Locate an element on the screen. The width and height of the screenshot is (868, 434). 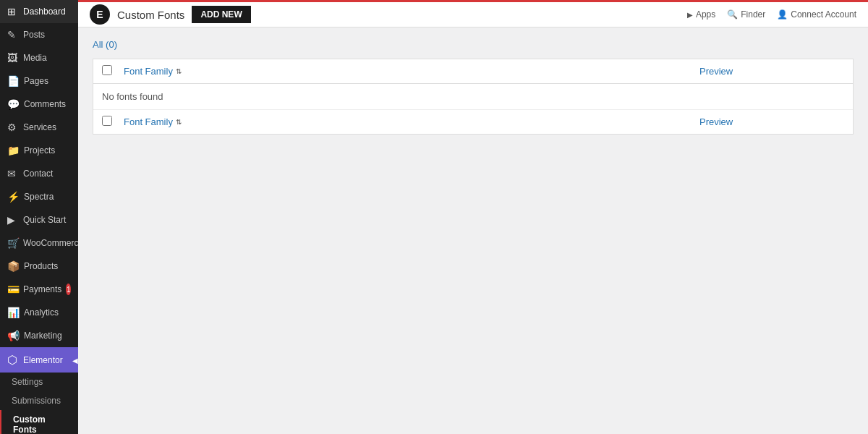
finder-label: Finder is located at coordinates (753, 14).